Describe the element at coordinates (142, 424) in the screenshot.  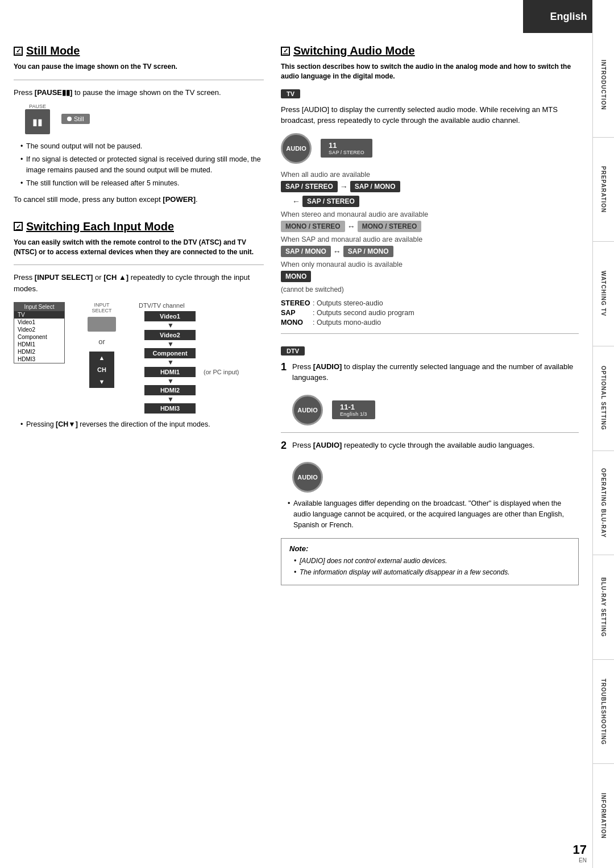
I see `input-mode-bullet-1: Pressing [CH▼] reverses the direction of…` at that location.